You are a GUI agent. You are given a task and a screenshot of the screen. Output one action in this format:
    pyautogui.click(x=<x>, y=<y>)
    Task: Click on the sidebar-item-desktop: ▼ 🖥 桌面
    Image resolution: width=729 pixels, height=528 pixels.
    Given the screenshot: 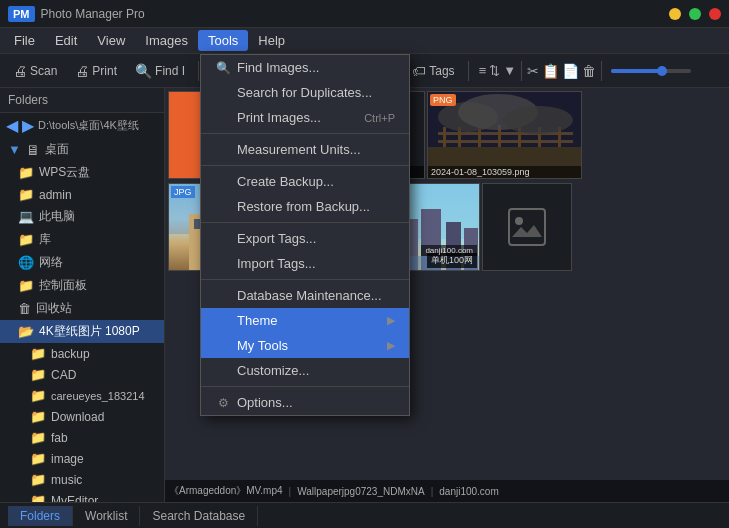 What is the action you would take?
    pyautogui.click(x=82, y=150)
    